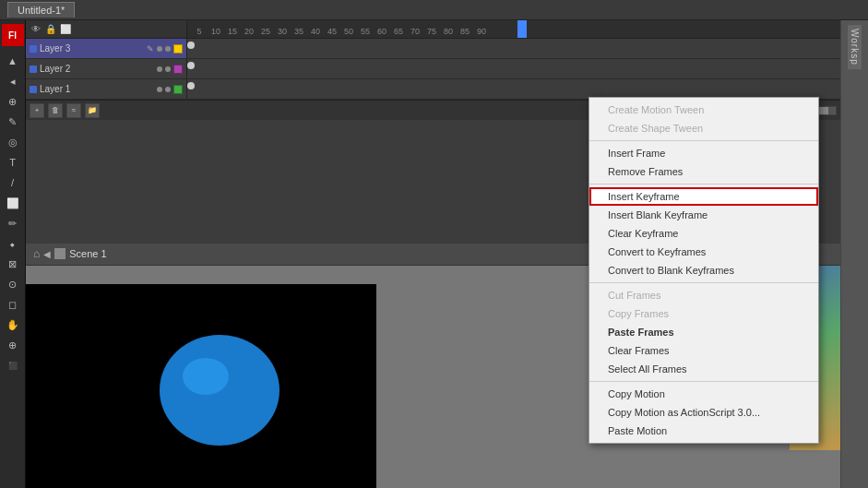 The image size is (868, 488). Describe the element at coordinates (13, 61) in the screenshot. I see `select-tool: ▲` at that location.